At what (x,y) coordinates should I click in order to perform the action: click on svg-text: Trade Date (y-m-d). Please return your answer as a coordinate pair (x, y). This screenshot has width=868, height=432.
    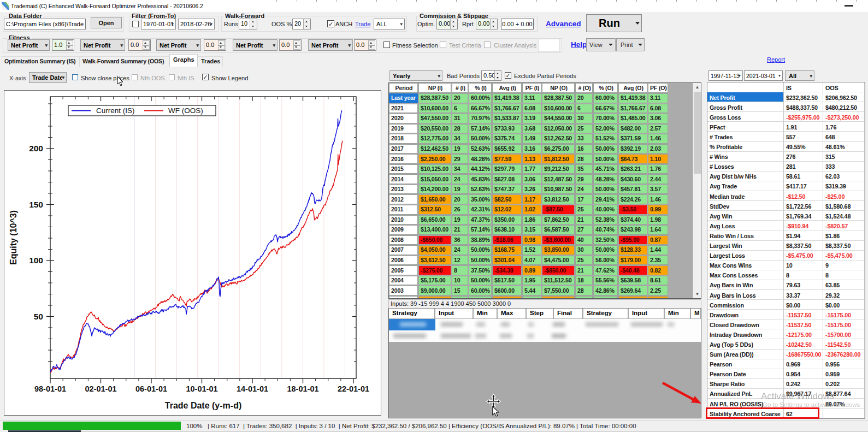
    Looking at the image, I should click on (203, 405).